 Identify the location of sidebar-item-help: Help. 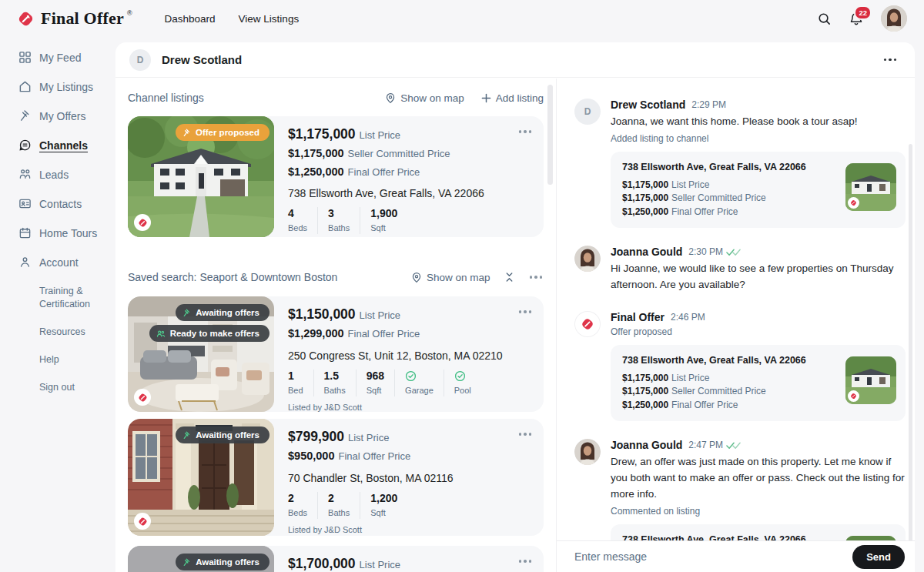
(77, 360).